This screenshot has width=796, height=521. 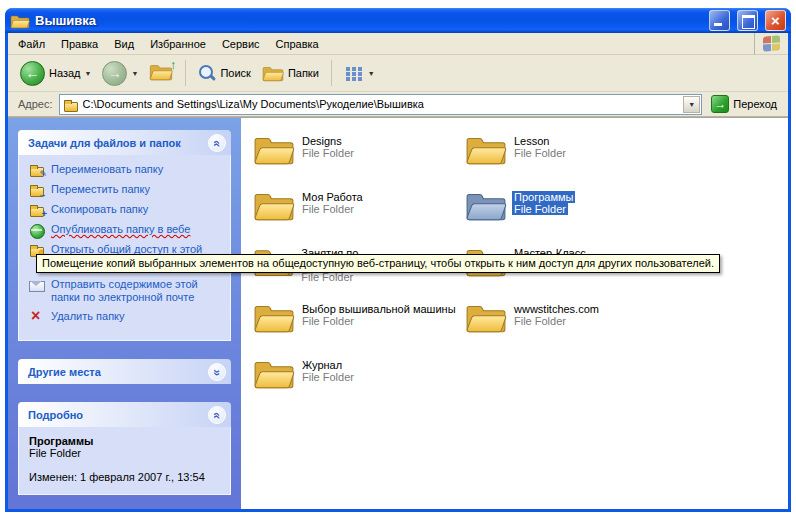 I want to click on menu-help: Справка, so click(x=298, y=44).